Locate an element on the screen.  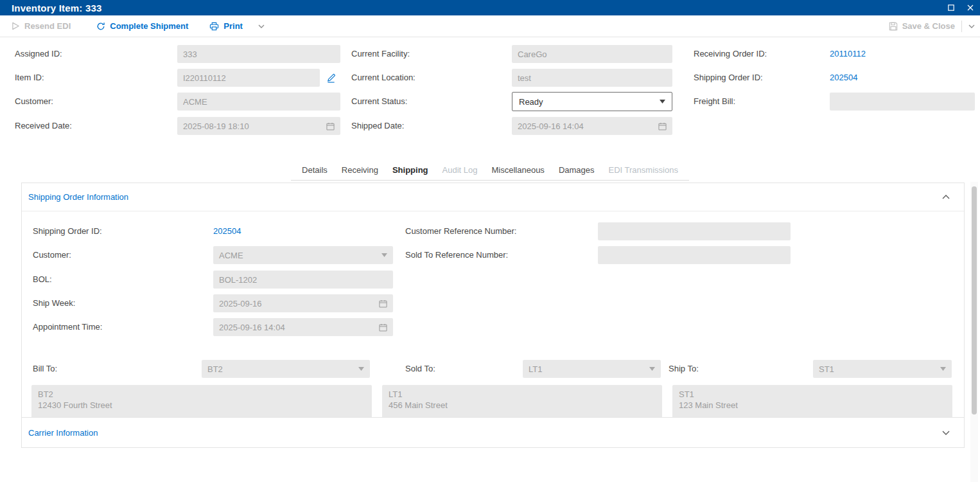
shipping-order-id-link: 202504 is located at coordinates (844, 78).